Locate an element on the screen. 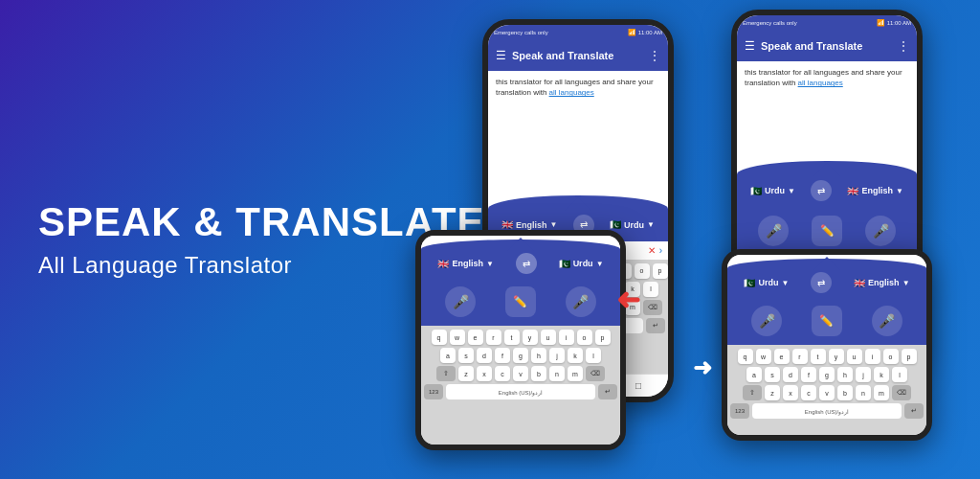 Image resolution: width=980 pixels, height=479 pixels. pk-flag-2: 🇵🇰 is located at coordinates (756, 192).